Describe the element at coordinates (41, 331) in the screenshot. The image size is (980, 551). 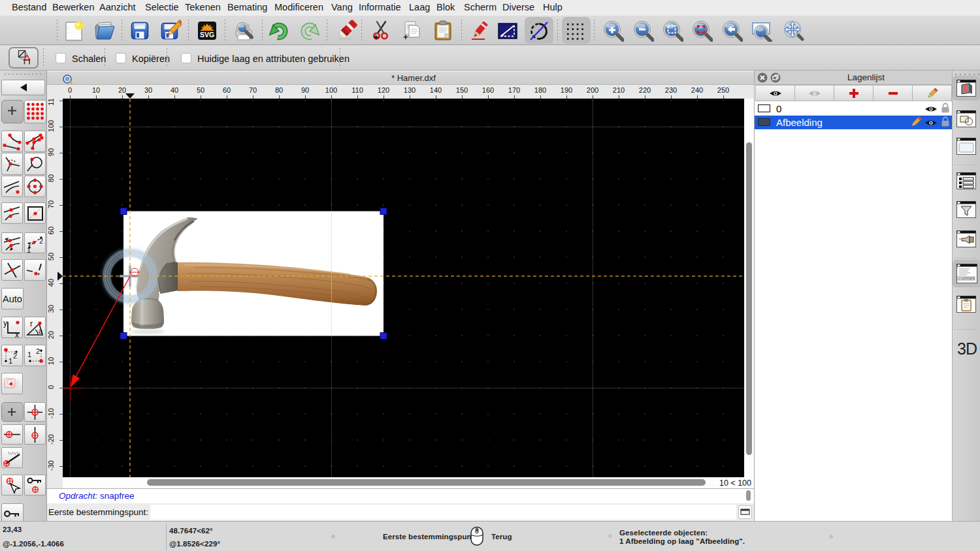
I see `svg-text: a` at that location.